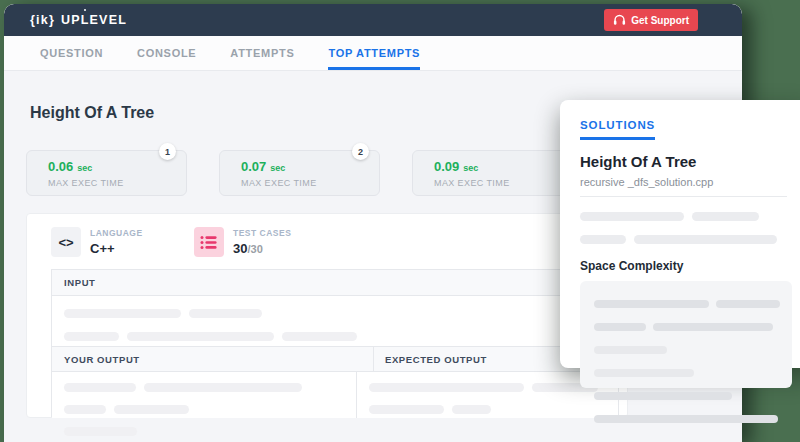 The width and height of the screenshot is (800, 442). Describe the element at coordinates (72, 53) in the screenshot. I see `tab-question: QUESTION` at that location.